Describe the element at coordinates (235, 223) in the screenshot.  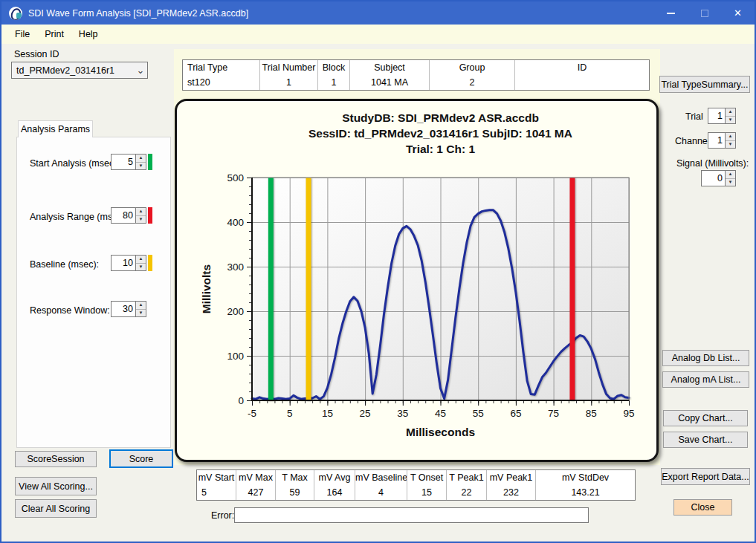
I see `svg-text: 400` at that location.